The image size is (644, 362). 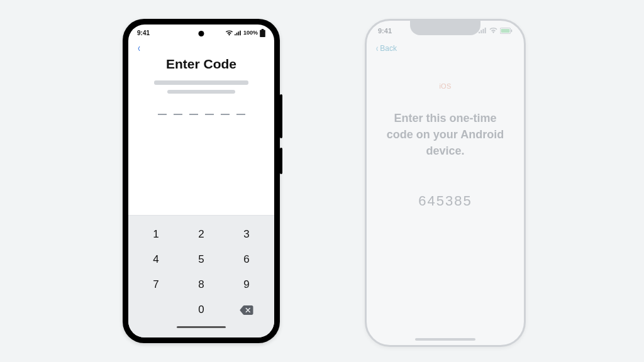 I want to click on ios-back-button: ‹ Back, so click(x=445, y=47).